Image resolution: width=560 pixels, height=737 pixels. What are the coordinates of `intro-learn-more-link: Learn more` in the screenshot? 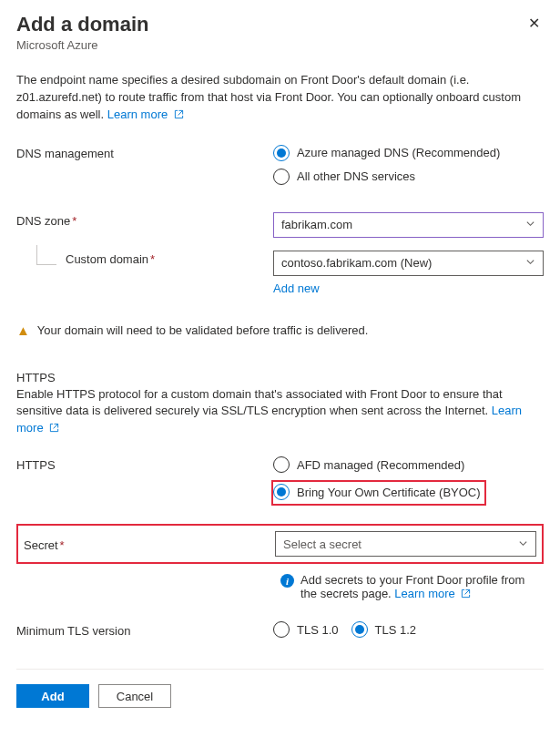 It's located at (146, 115).